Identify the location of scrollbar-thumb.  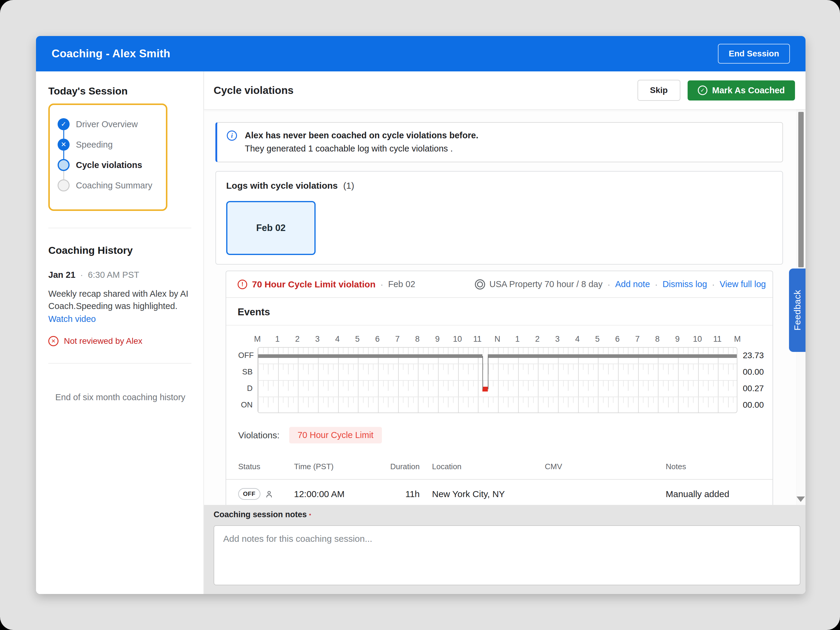
(801, 190).